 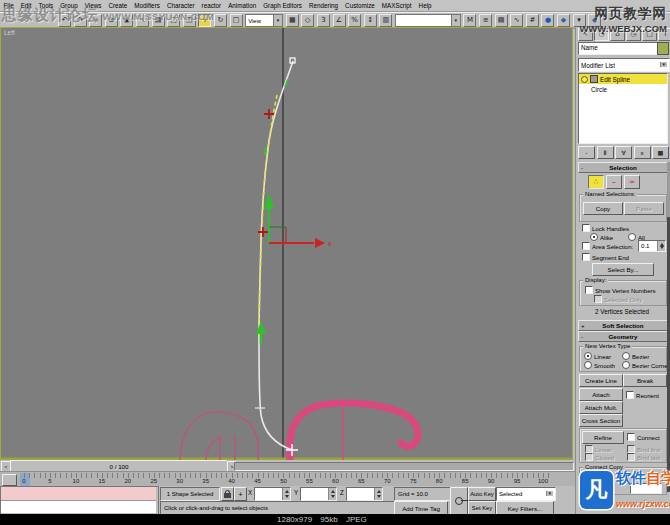 What do you see at coordinates (470, 20) in the screenshot?
I see `mirror-icon: M` at bounding box center [470, 20].